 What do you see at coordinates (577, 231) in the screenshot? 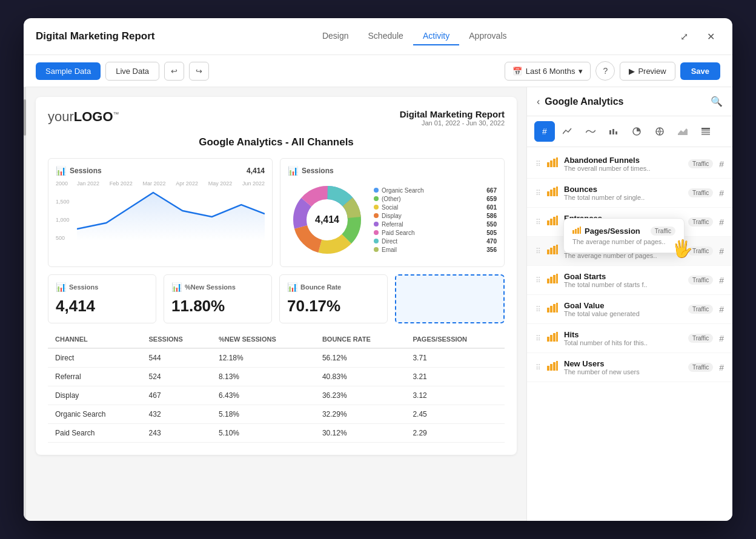
I see `tooltip-chart-icon` at bounding box center [577, 231].